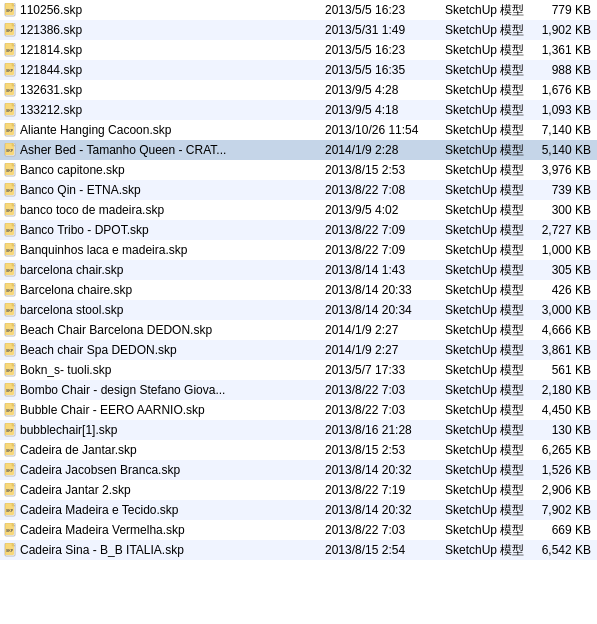 The height and width of the screenshot is (624, 597). What do you see at coordinates (298, 30) in the screenshot?
I see `table-row: SKP 121386.skp2013/5/31 1:49SketchUp 模型1…` at bounding box center [298, 30].